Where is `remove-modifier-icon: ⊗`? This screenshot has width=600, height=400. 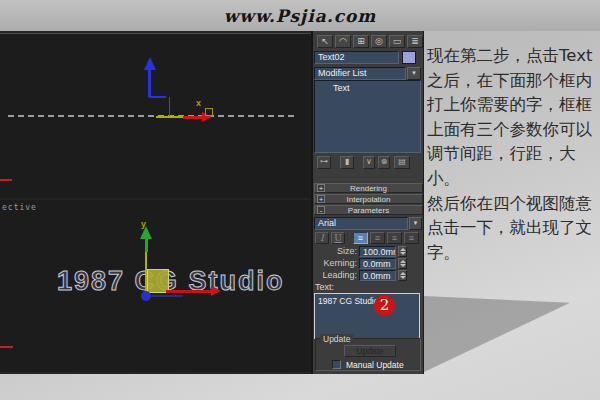 remove-modifier-icon: ⊗ is located at coordinates (384, 162).